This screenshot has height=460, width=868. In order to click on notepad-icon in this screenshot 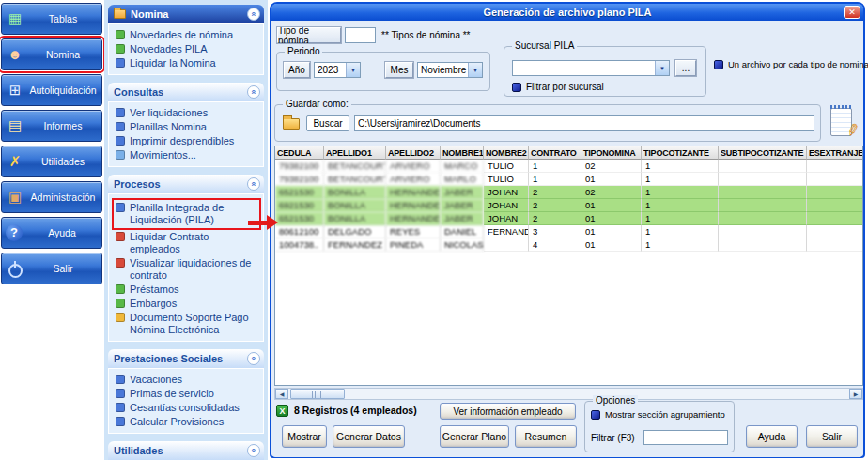, I will do `click(842, 121)`.